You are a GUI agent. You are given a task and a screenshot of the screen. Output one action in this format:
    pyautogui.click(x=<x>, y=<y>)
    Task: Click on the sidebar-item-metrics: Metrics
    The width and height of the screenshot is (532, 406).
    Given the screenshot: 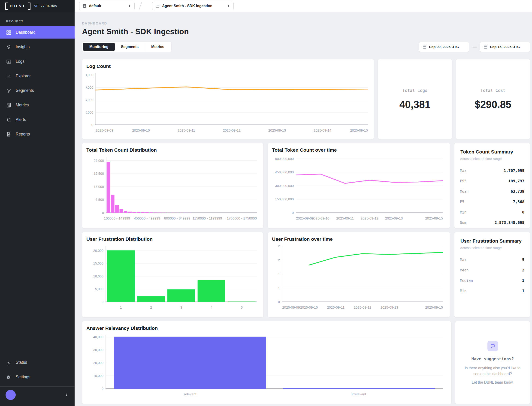 What is the action you would take?
    pyautogui.click(x=37, y=105)
    